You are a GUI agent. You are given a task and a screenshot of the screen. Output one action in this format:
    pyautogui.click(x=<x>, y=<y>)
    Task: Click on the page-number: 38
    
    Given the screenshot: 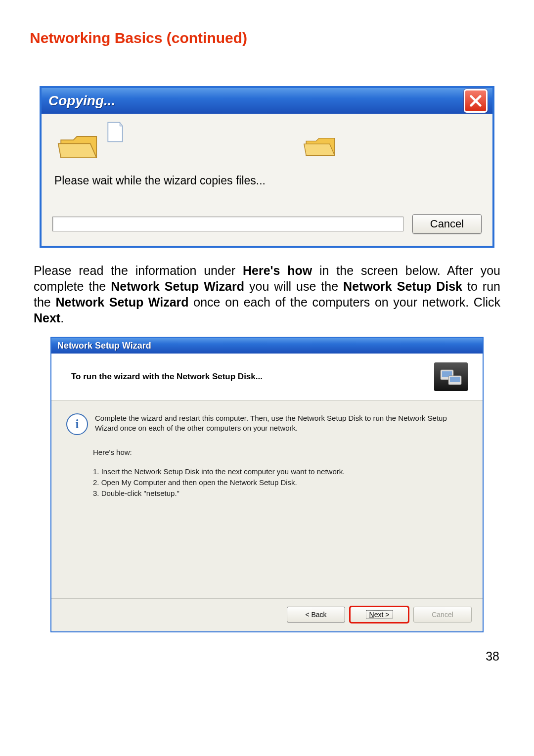 What is the action you would take?
    pyautogui.click(x=267, y=648)
    